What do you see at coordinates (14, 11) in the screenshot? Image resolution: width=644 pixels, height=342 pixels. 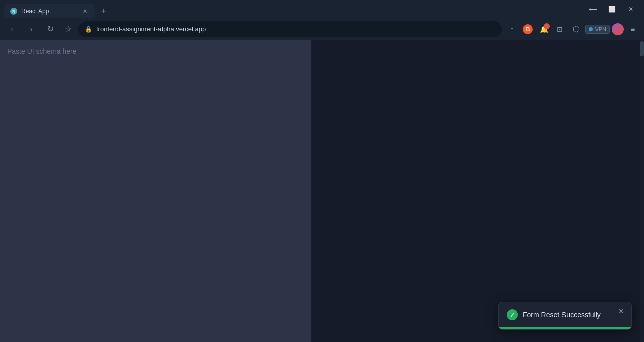 I see `tab-favicon: R` at bounding box center [14, 11].